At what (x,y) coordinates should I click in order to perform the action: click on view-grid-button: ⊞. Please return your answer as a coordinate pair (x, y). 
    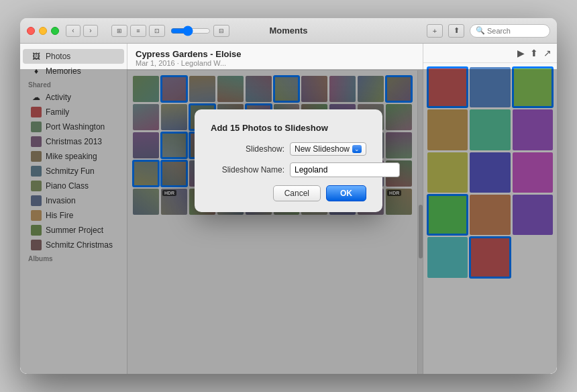
    Looking at the image, I should click on (119, 31).